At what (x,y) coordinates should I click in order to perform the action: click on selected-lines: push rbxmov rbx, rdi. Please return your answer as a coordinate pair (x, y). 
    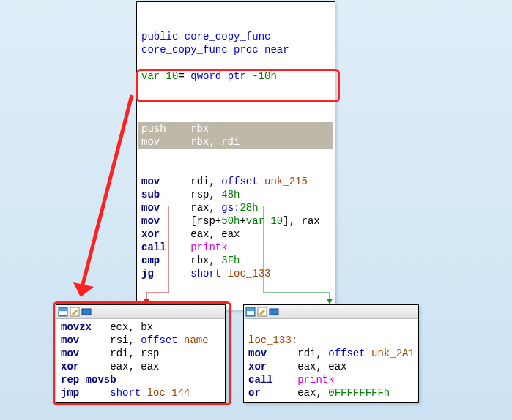
    Looking at the image, I should click on (236, 135).